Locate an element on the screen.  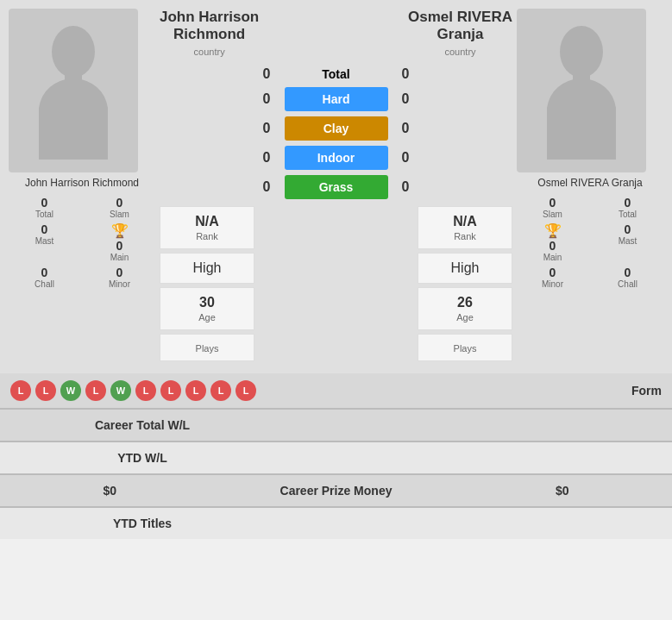
right-slam-stat: 0 Slam is located at coordinates (552, 207).